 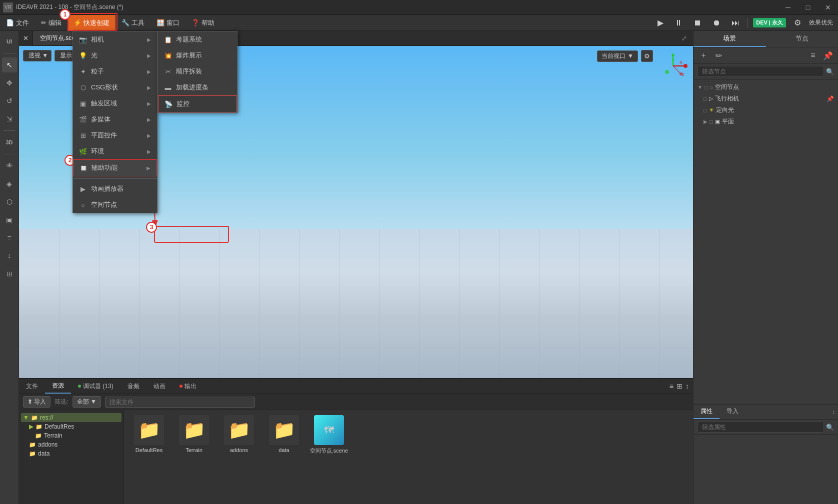 I want to click on step-button: ⏭, so click(x=736, y=23).